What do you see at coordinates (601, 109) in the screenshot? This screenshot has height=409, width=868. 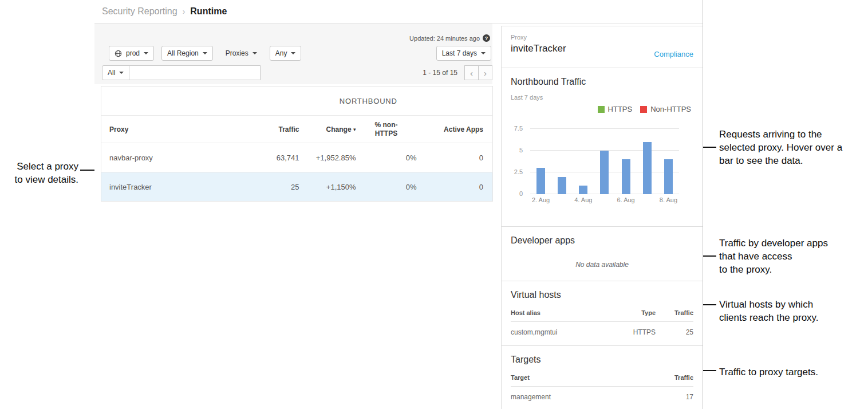 I see `legend-swatch-icon` at bounding box center [601, 109].